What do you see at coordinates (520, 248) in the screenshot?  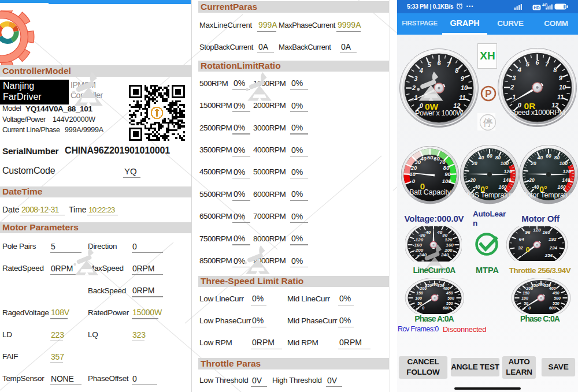 I see `svg-text: 32` at bounding box center [520, 248].